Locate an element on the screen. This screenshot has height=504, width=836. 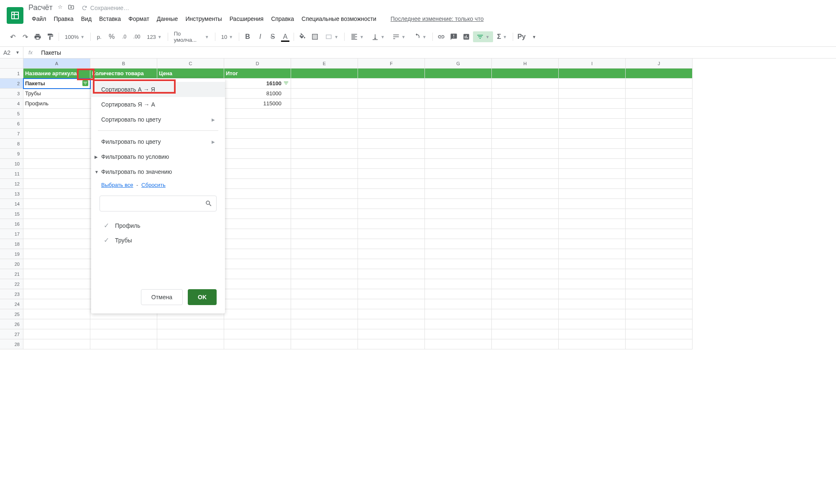
row-header-15: 15 is located at coordinates (12, 214).